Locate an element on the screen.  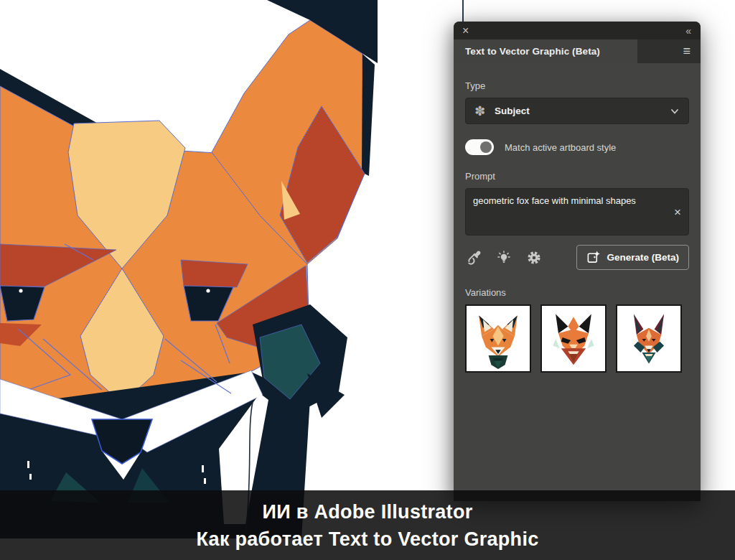
caption-line-2: Как работает Text to Vector Graphic is located at coordinates (368, 539).